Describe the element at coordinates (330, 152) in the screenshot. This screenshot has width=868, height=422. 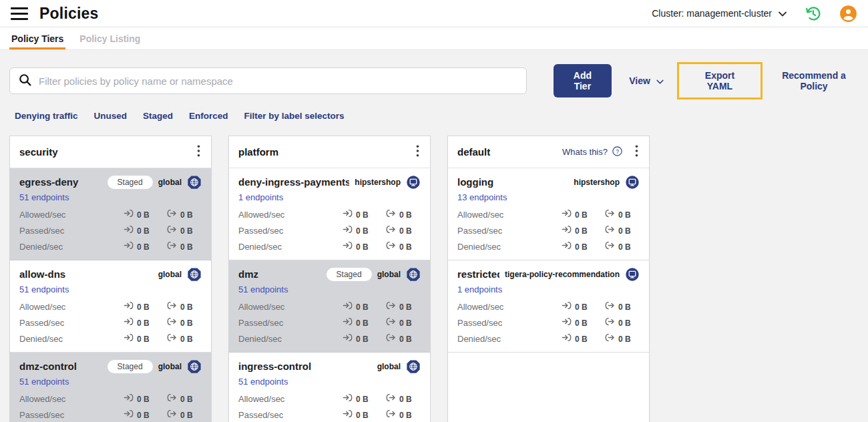
I see `tier-header: platform` at that location.